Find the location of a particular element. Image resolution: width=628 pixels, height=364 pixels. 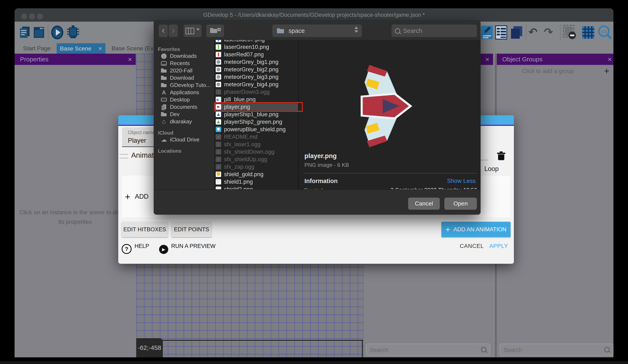

sidebar-item: Downloads is located at coordinates (186, 56).